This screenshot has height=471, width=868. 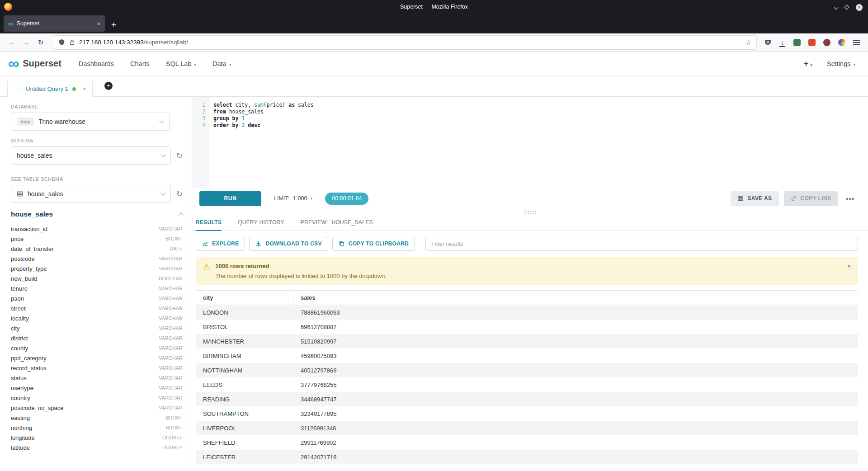 I want to click on menu-button, so click(x=856, y=42).